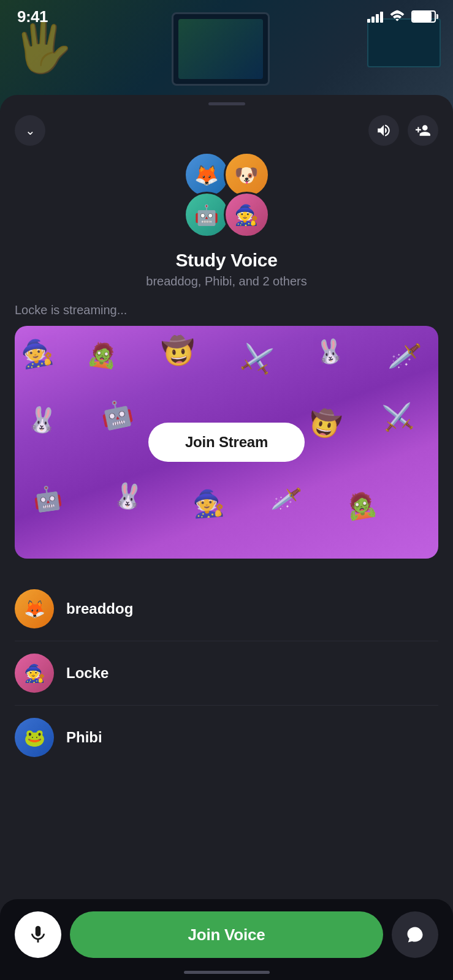 This screenshot has width=453, height=980. I want to click on avatar-breaddog: 🦊, so click(207, 175).